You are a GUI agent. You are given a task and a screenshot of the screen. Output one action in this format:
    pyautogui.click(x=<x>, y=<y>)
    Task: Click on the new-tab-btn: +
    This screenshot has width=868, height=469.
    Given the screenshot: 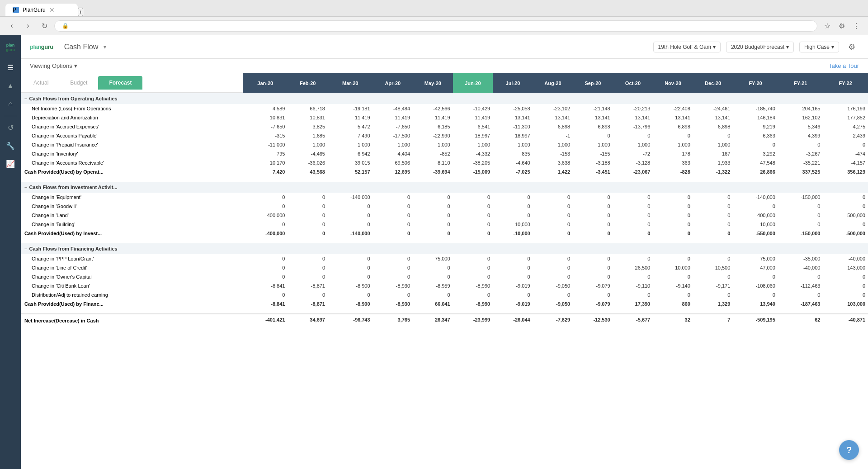 What is the action you would take?
    pyautogui.click(x=80, y=12)
    